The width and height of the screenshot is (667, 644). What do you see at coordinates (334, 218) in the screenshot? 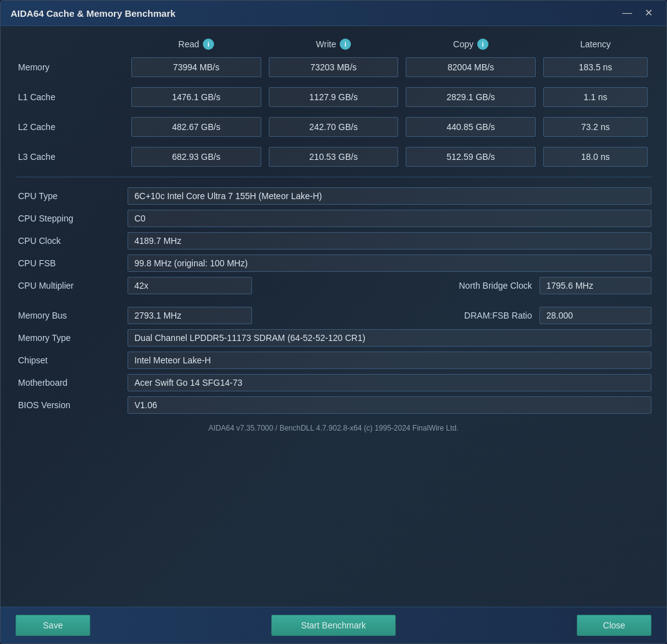
I see `cpu-stepping-row: CPU Stepping C0` at bounding box center [334, 218].